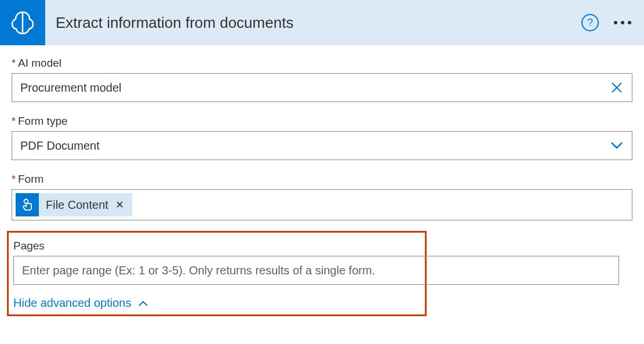 This screenshot has height=344, width=644. What do you see at coordinates (23, 23) in the screenshot?
I see `connector-icon-box` at bounding box center [23, 23].